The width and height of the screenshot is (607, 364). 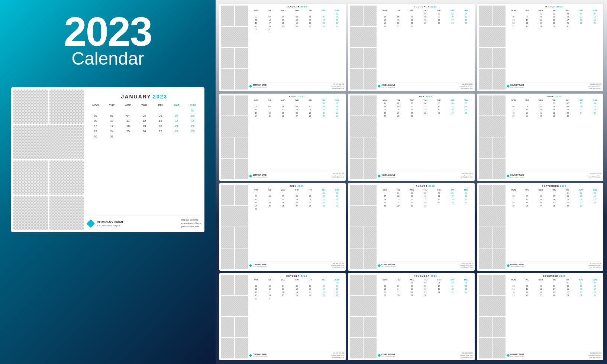 I want to click on mini-day: 27, so click(x=527, y=116).